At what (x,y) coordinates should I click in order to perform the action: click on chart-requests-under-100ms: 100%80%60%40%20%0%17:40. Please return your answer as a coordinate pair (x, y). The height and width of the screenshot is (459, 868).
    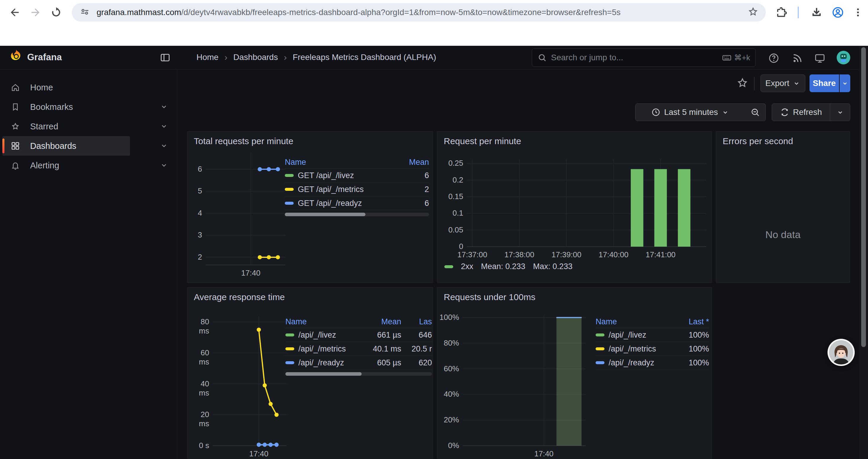
    Looking at the image, I should click on (514, 386).